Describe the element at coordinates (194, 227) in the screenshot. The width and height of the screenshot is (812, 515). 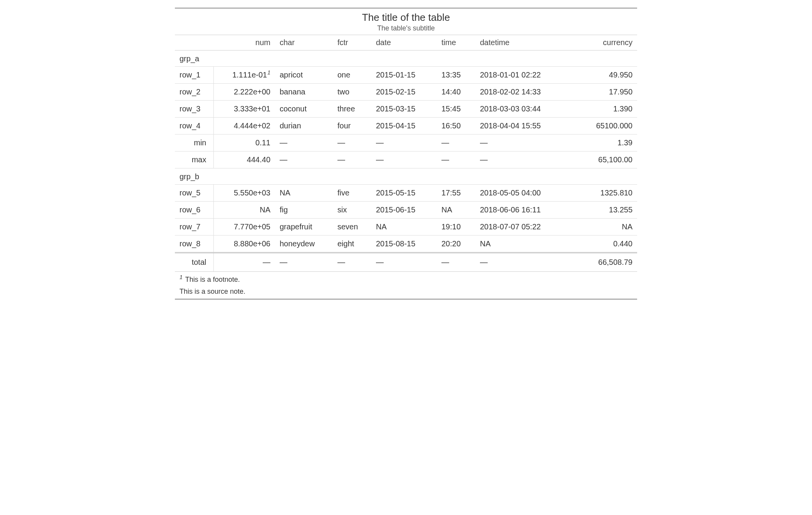
I see `row-stub: row_7` at that location.